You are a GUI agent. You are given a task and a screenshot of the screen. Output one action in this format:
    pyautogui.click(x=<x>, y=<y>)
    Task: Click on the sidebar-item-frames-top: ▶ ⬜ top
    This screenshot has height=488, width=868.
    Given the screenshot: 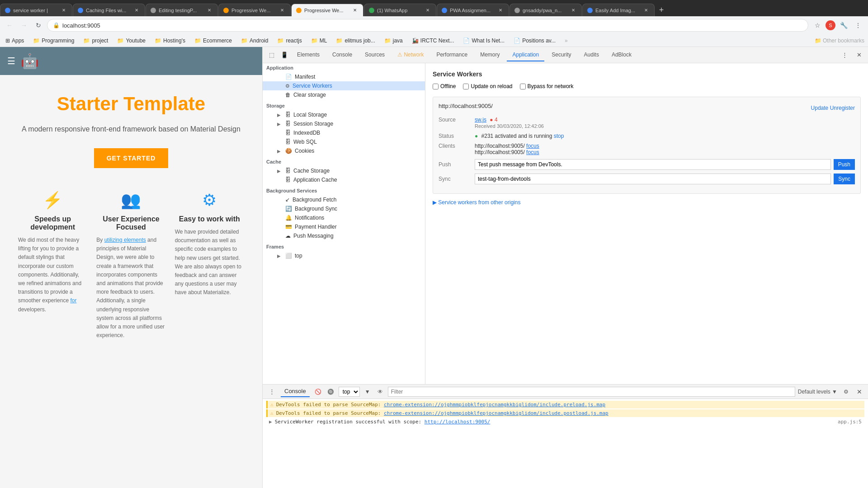 What is the action you would take?
    pyautogui.click(x=344, y=256)
    